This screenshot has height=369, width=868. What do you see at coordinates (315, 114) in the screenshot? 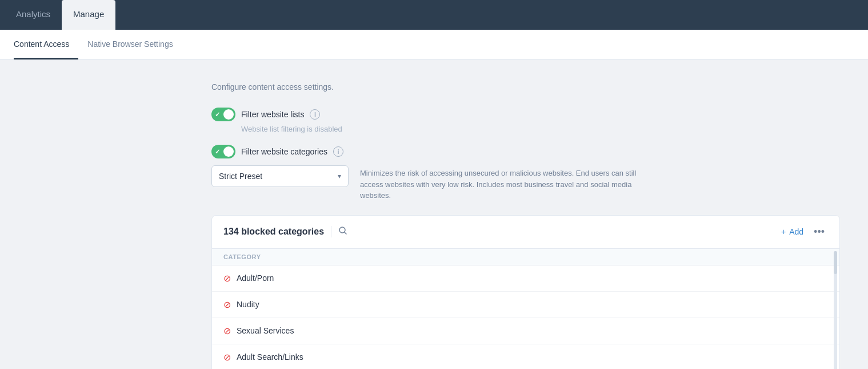
I see `filter-lists-info-icon: i` at bounding box center [315, 114].